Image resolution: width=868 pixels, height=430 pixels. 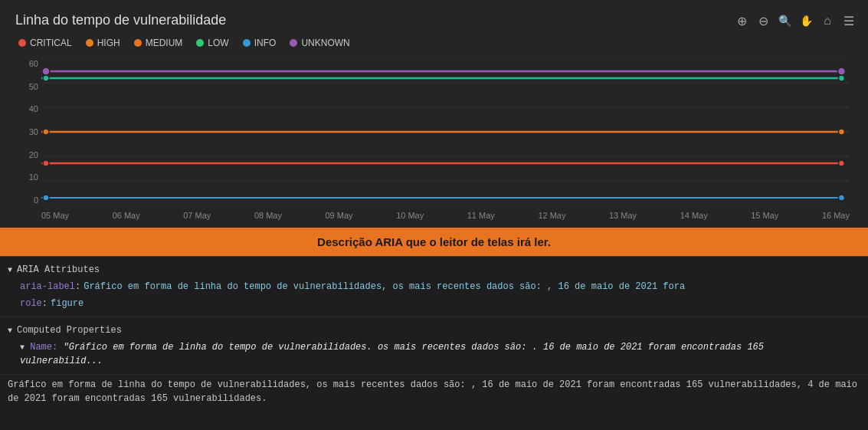 What do you see at coordinates (293, 43) in the screenshot?
I see `legend-dot-unknown` at bounding box center [293, 43].